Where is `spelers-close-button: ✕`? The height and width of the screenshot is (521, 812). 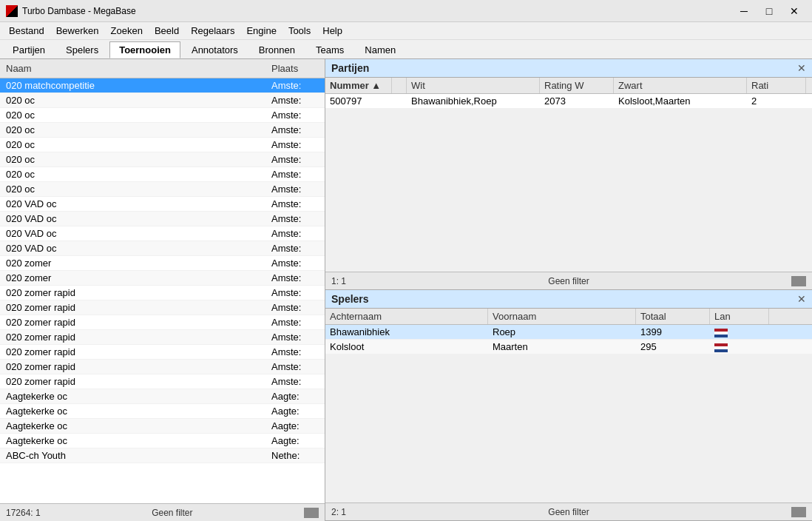
spelers-close-button: ✕ is located at coordinates (802, 299).